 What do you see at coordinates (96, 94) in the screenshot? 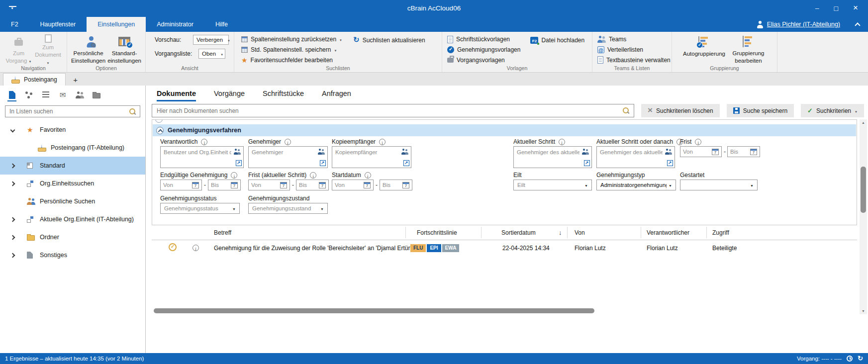
I see `sidebar-view-folders` at bounding box center [96, 94].